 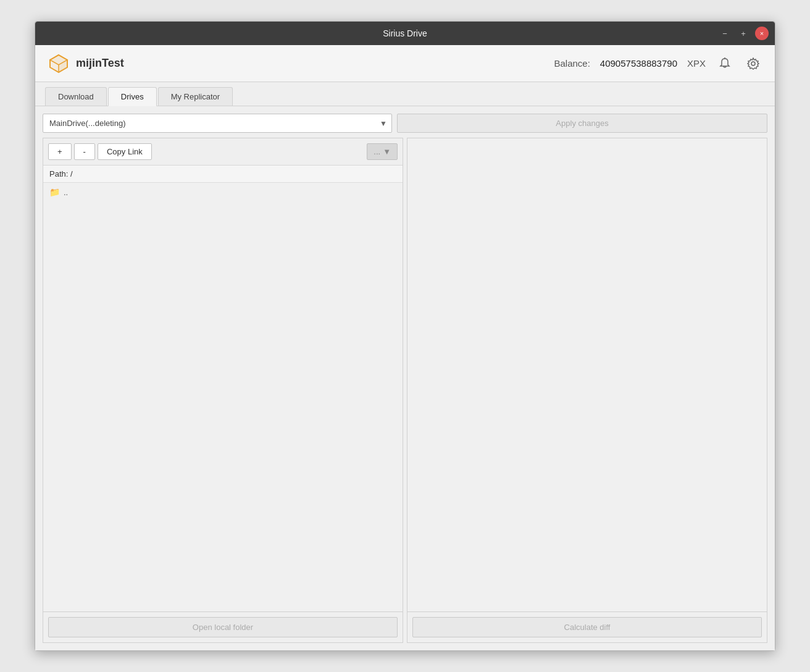 What do you see at coordinates (85, 152) in the screenshot?
I see `remove-button: -` at bounding box center [85, 152].